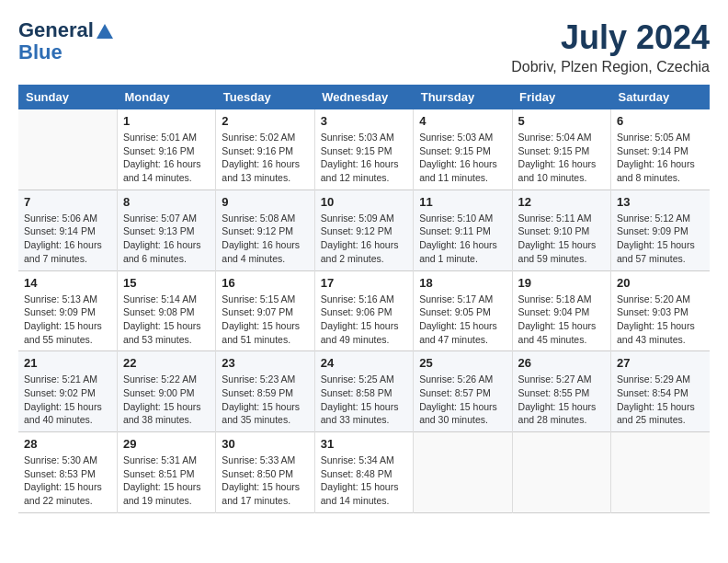 The image size is (728, 563). Describe the element at coordinates (166, 362) in the screenshot. I see `day-number: 22` at that location.